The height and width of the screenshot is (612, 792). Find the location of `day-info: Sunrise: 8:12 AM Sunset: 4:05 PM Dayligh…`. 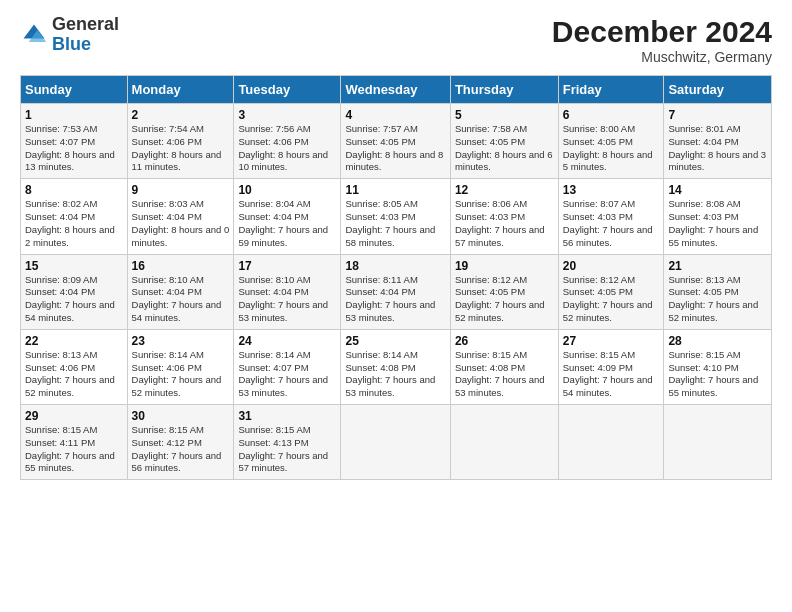

day-info: Sunrise: 8:12 AM Sunset: 4:05 PM Dayligh… is located at coordinates (612, 300).